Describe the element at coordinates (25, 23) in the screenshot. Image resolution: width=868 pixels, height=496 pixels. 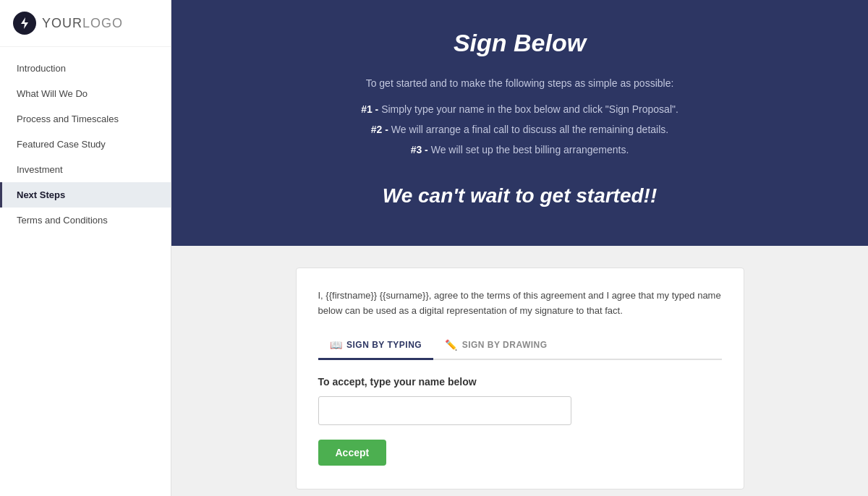
I see `logo-icon` at that location.